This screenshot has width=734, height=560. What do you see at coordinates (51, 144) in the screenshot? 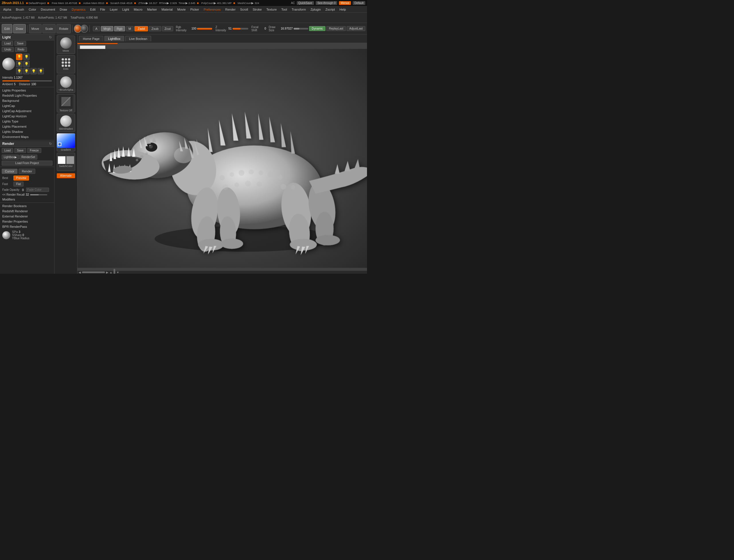
I see `render-refresh-icon: ↻` at bounding box center [51, 144].